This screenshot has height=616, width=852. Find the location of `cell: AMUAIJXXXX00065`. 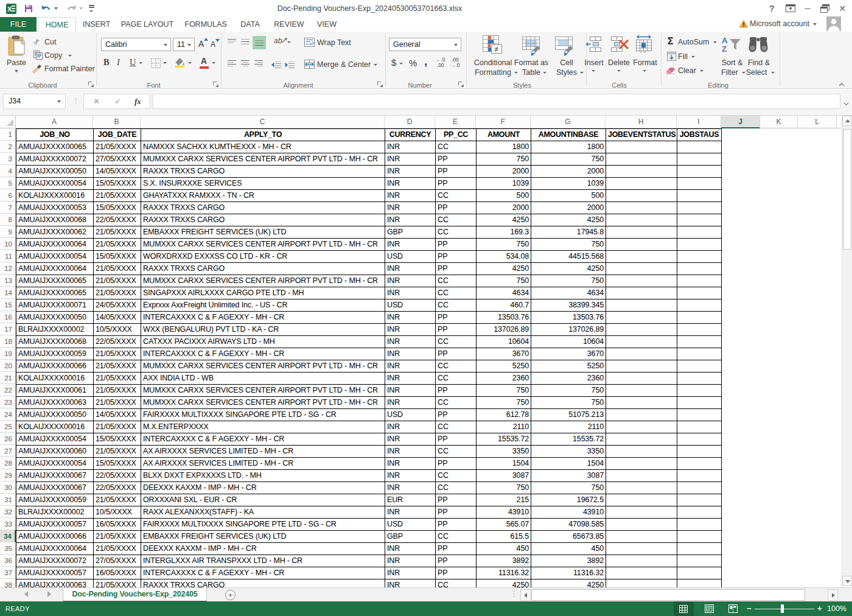

cell: AMUAIJXXXX00065 is located at coordinates (55, 147).